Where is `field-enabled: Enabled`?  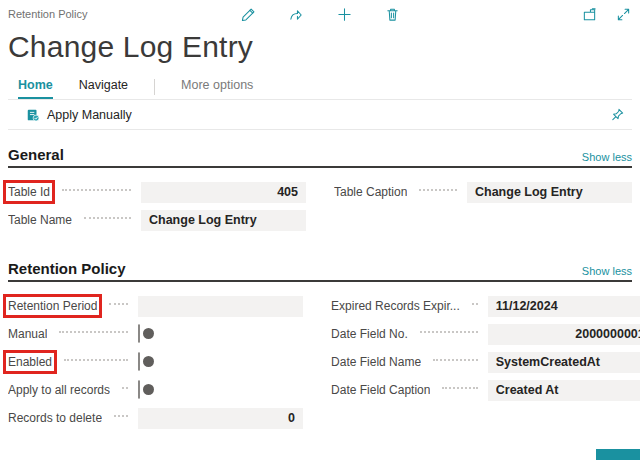
field-enabled: Enabled is located at coordinates (156, 362).